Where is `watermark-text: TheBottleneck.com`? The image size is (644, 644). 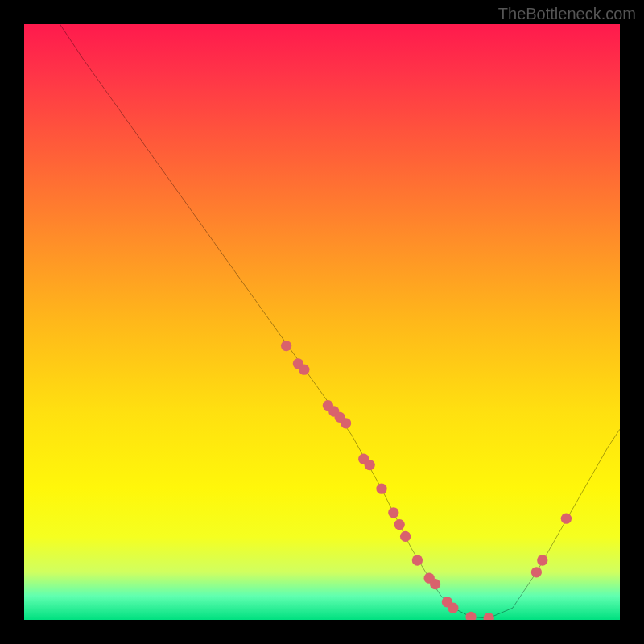
watermark-text: TheBottleneck.com is located at coordinates (567, 14).